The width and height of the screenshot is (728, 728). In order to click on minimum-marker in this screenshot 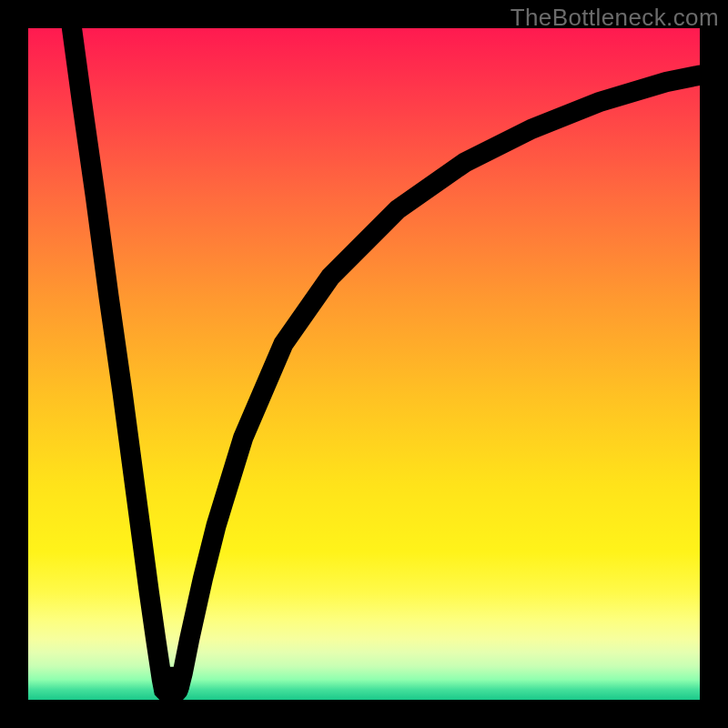, I will do `click(171, 684)`.